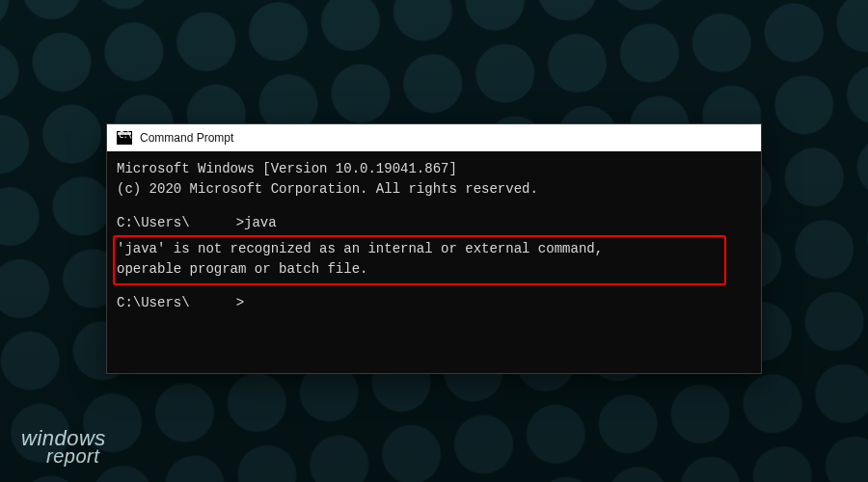 The height and width of the screenshot is (482, 868). I want to click on windows-report-watermark: windows report, so click(64, 447).